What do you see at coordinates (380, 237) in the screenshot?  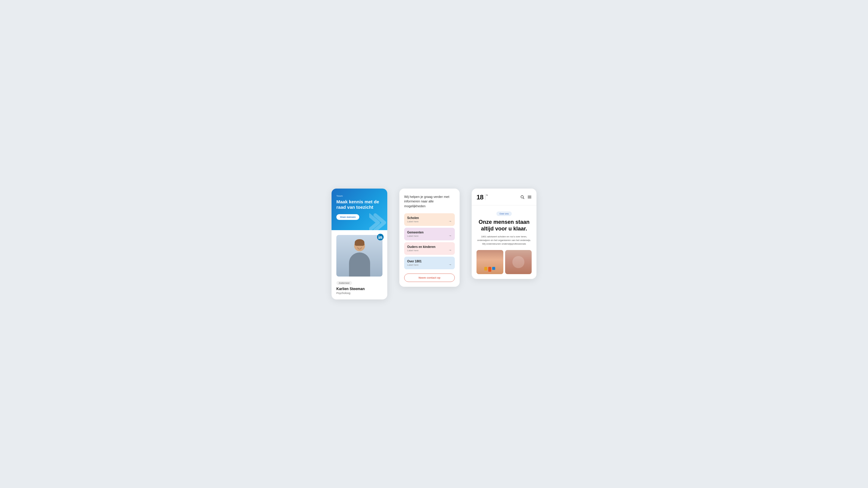 I see `linkedin-icon` at bounding box center [380, 237].